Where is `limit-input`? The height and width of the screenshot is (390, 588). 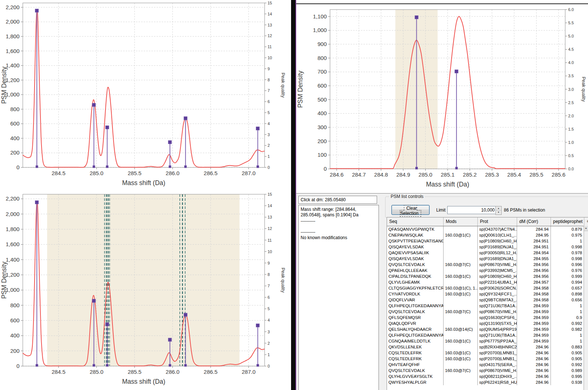 limit-input is located at coordinates (472, 210).